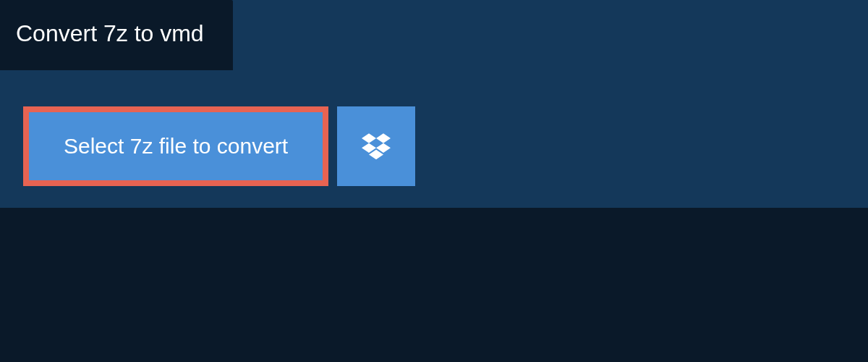 Image resolution: width=868 pixels, height=362 pixels. I want to click on tab-convert: Convert 7z to vmd, so click(116, 35).